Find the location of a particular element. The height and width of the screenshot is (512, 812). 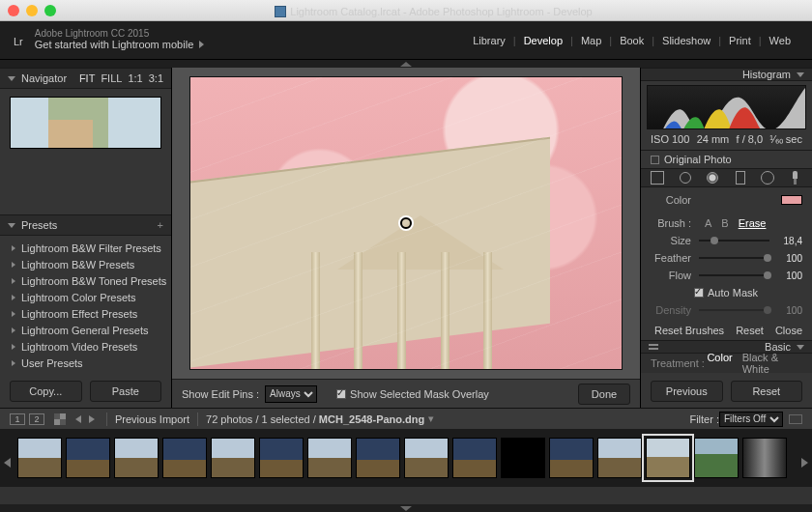

source-crumb: Previous Import is located at coordinates (153, 419).